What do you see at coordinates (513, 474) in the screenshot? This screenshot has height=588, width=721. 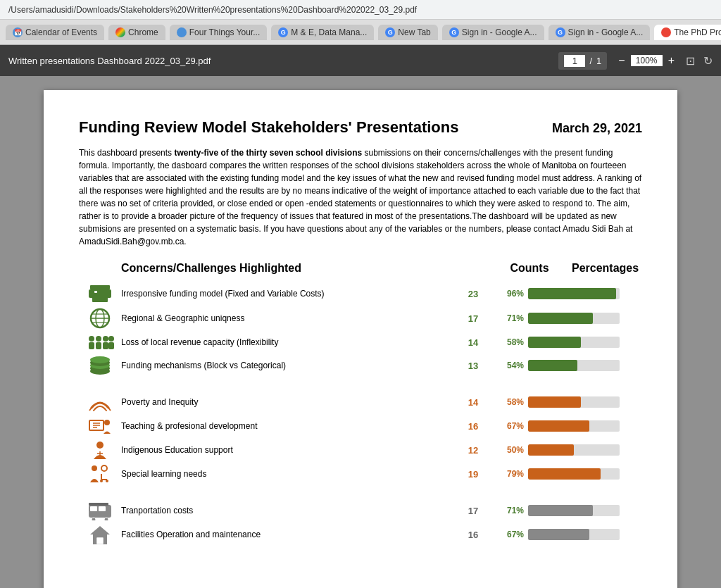 I see `bar-pct-8: 79%` at bounding box center [513, 474].